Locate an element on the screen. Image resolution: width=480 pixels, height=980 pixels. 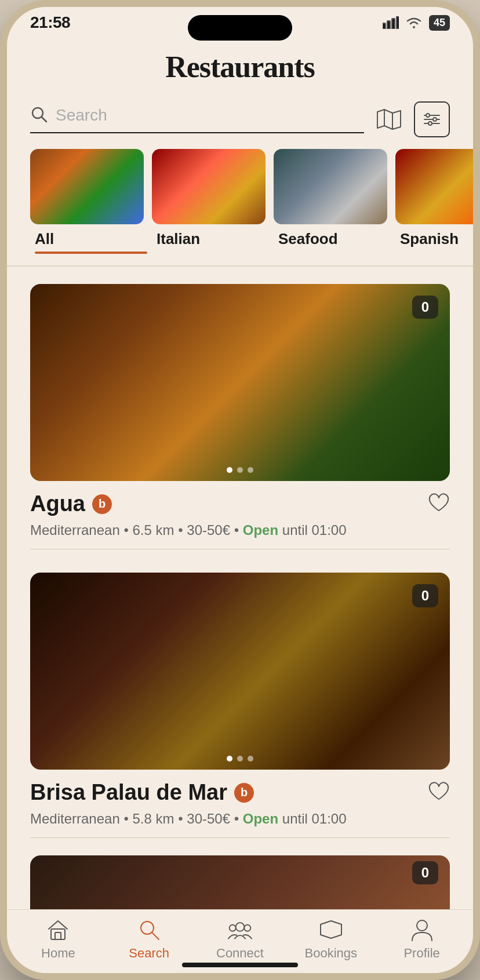
category-italian: Italian is located at coordinates (213, 202).